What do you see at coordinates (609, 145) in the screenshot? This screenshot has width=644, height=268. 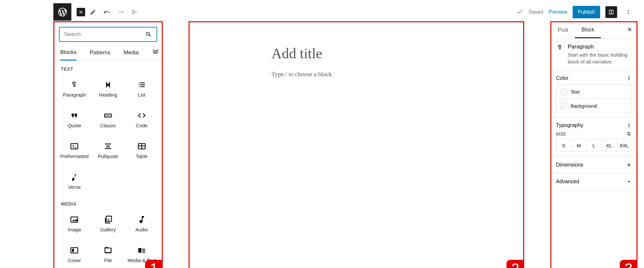 I see `size-xl: XL` at bounding box center [609, 145].